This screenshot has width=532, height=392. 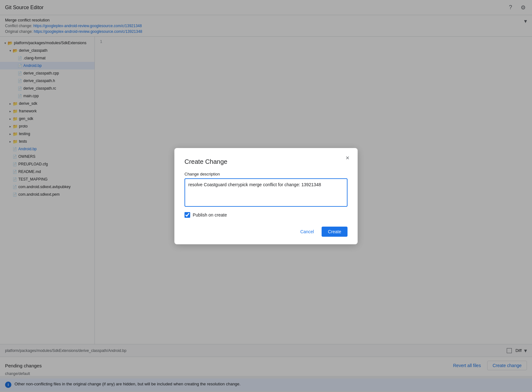 What do you see at coordinates (266, 215) in the screenshot?
I see `publish-on-create-row: Publish on create` at bounding box center [266, 215].